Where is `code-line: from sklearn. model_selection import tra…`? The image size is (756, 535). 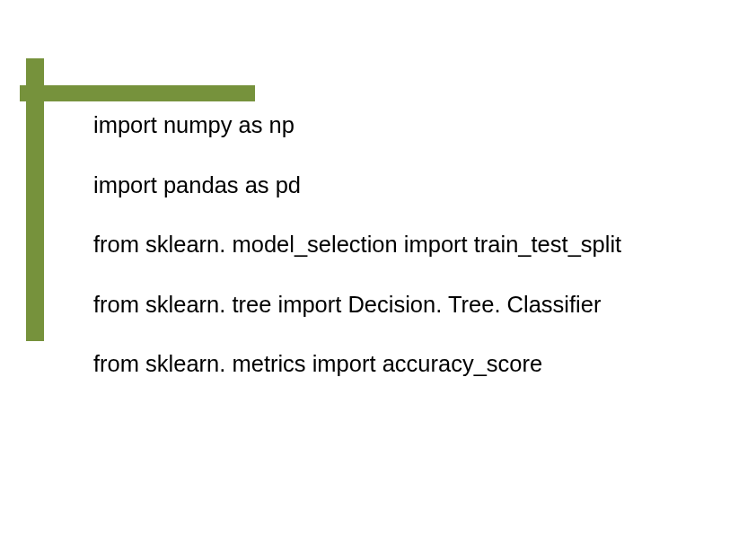
code-line: from sklearn. model_selection import tra… is located at coordinates (399, 244).